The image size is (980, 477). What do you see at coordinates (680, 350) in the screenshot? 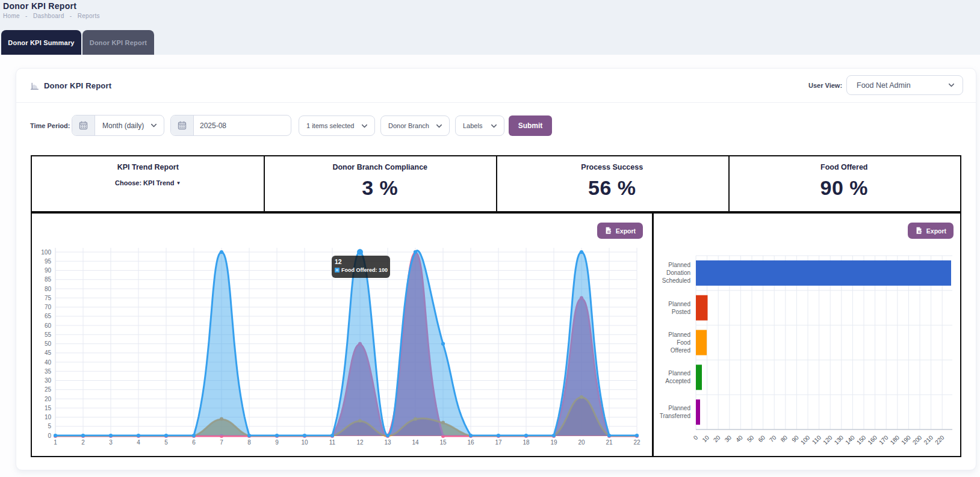
I see `svg-text: Offered` at bounding box center [680, 350].